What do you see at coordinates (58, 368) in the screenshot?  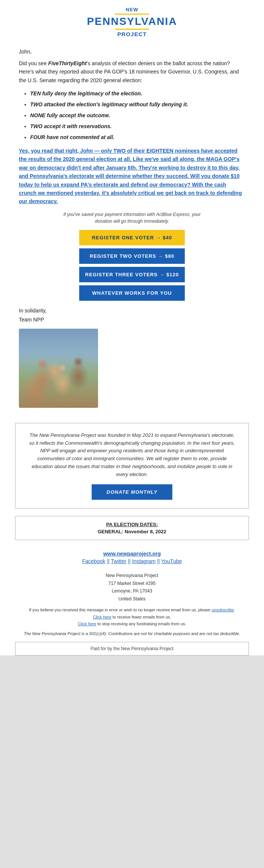 I see `photo-inner` at bounding box center [58, 368].